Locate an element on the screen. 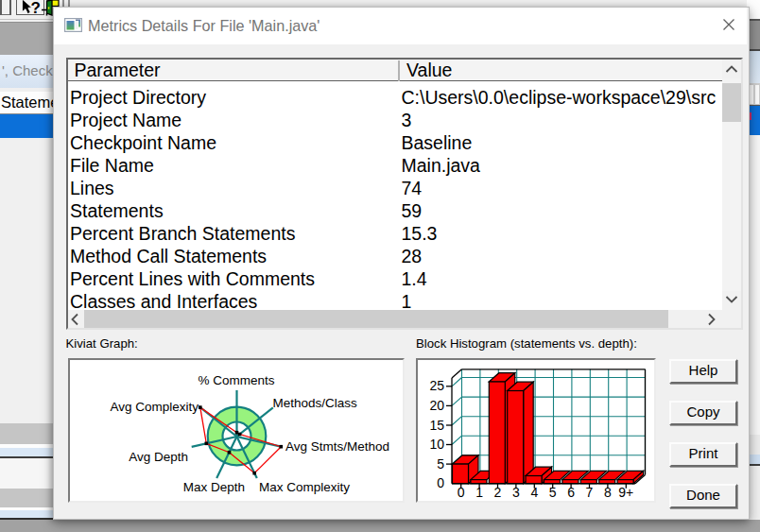  svg-text: 20 is located at coordinates (437, 405).